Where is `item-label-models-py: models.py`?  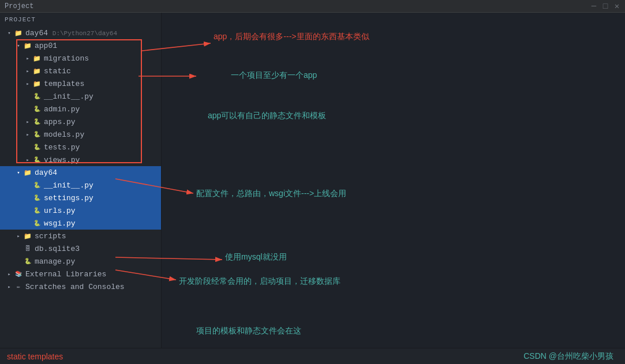
item-label-models-py: models.py is located at coordinates (64, 135).